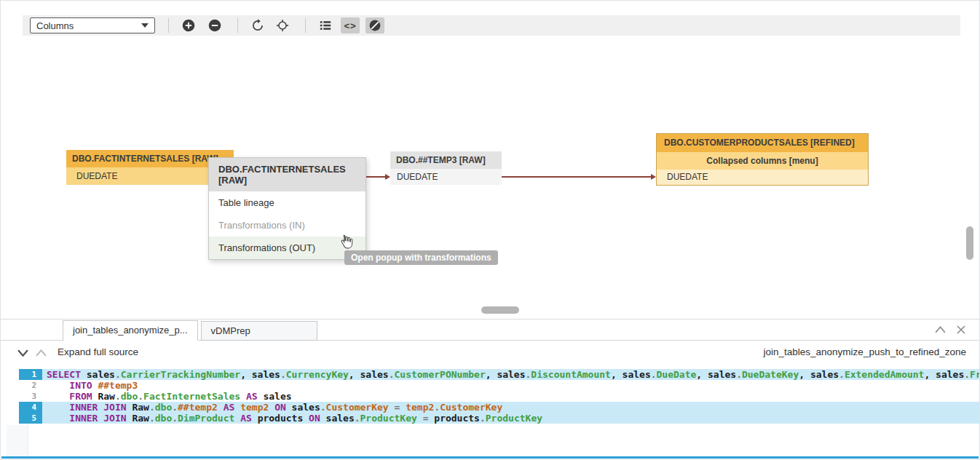 The width and height of the screenshot is (980, 460). What do you see at coordinates (350, 25) in the screenshot?
I see `code-view-button: <>` at bounding box center [350, 25].